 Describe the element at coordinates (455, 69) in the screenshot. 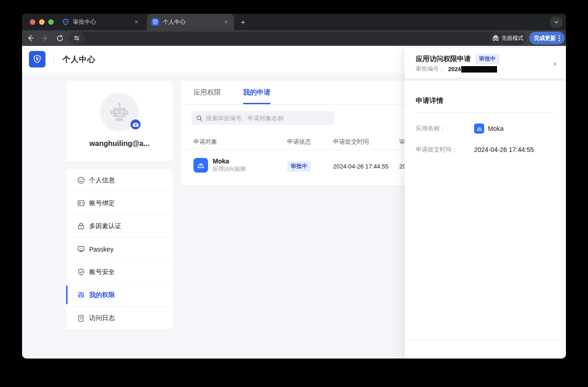

I see `approval-no-prefix: 2024` at that location.